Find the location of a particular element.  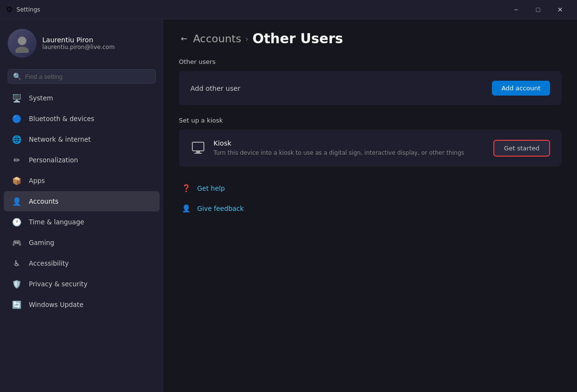

kiosk-row: Kiosk Turn this device into a kiosk to u… is located at coordinates (370, 148).